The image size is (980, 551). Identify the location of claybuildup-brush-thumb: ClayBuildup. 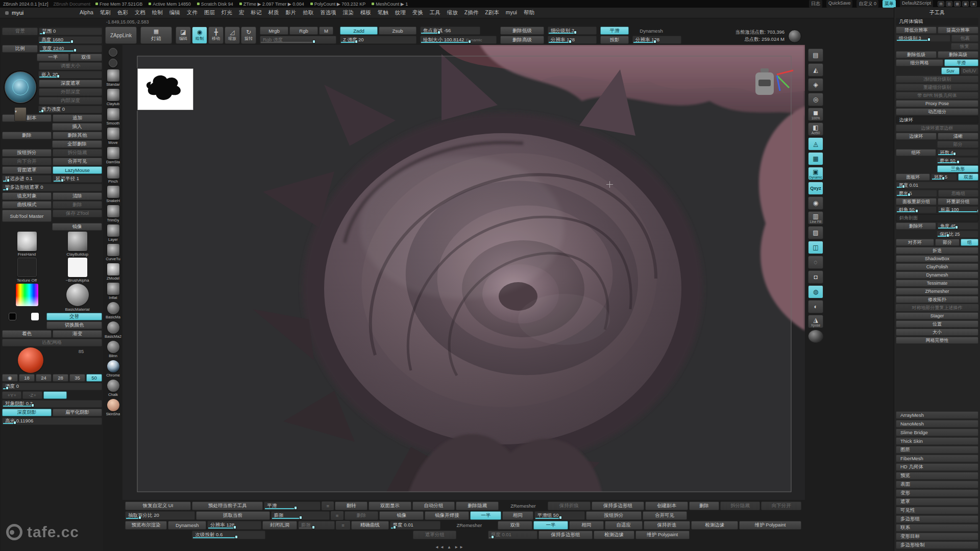
(78, 244).